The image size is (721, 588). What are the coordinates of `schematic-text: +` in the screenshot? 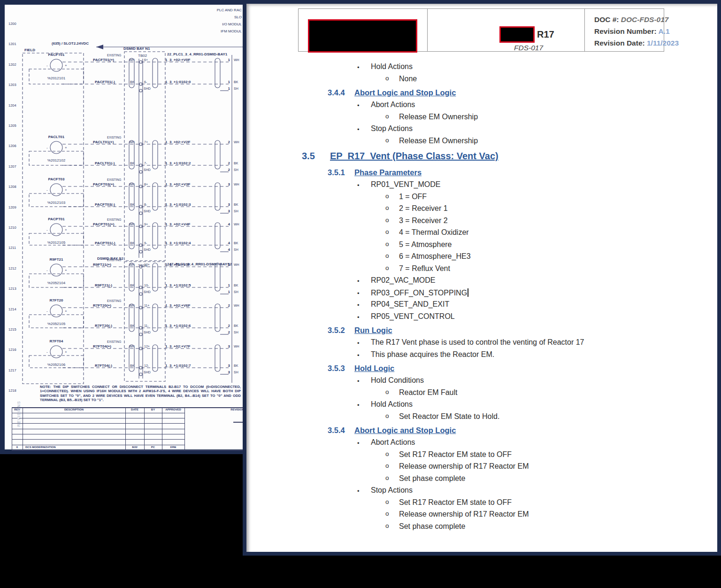 It's located at (66, 352).